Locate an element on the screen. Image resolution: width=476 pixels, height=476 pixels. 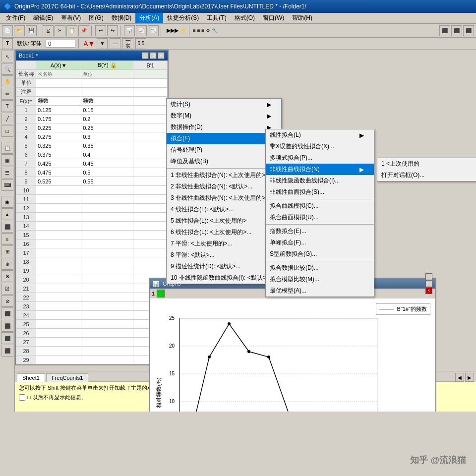
pan-tool: ✋ is located at coordinates (7, 81).